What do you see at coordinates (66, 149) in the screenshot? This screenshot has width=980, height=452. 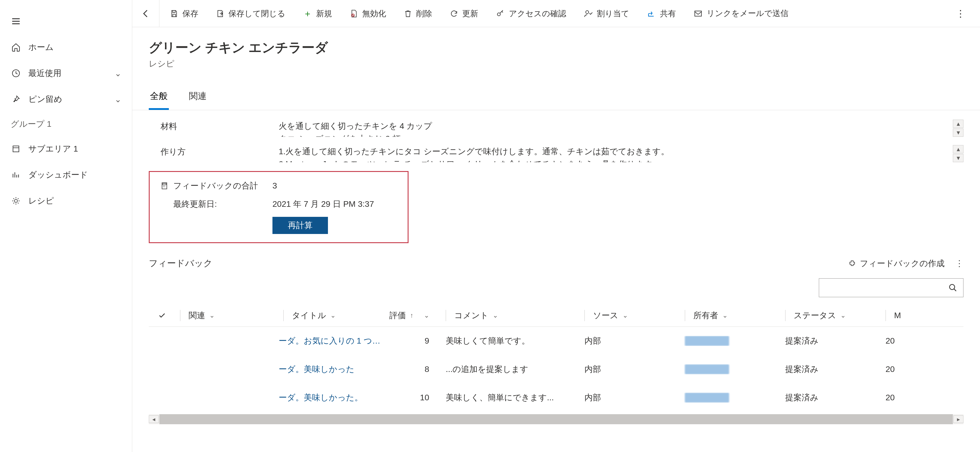 I see `nav-subarea-1: サブエリア 1` at bounding box center [66, 149].